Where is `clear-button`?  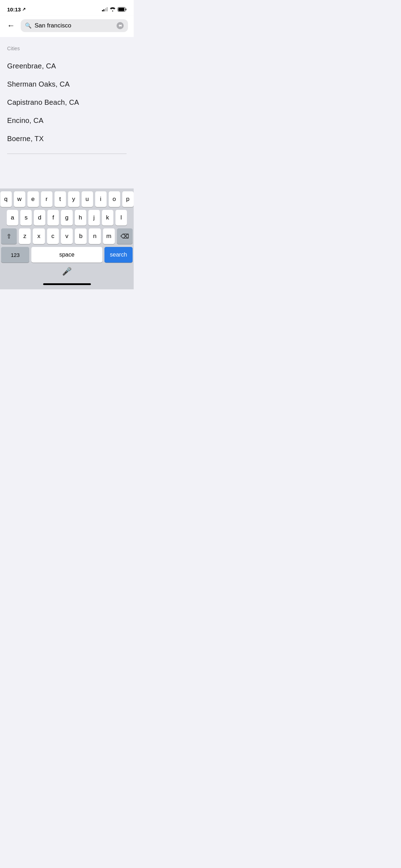 clear-button is located at coordinates (120, 26).